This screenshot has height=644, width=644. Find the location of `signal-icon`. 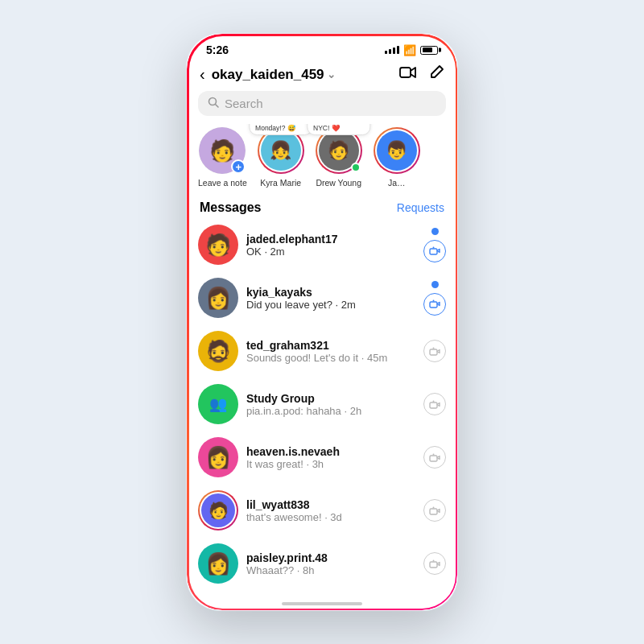

signal-icon is located at coordinates (392, 50).